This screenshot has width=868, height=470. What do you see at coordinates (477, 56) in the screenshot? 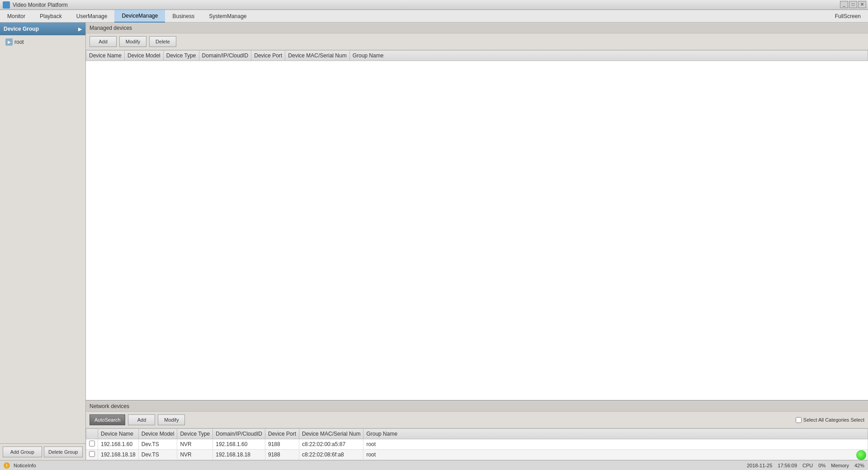
I see `managed-devices-table: Device Name Device Model Device Type Dom…` at bounding box center [477, 56].